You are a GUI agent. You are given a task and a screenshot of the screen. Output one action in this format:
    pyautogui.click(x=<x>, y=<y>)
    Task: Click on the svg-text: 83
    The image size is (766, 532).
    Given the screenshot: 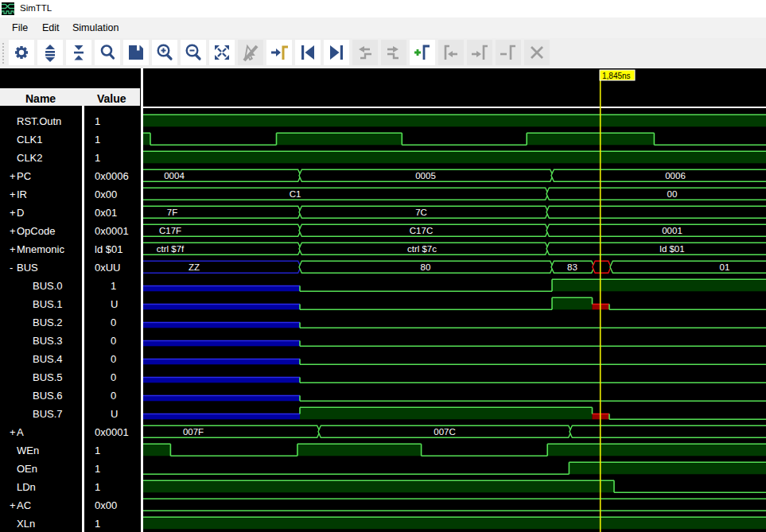 What is the action you would take?
    pyautogui.click(x=573, y=267)
    